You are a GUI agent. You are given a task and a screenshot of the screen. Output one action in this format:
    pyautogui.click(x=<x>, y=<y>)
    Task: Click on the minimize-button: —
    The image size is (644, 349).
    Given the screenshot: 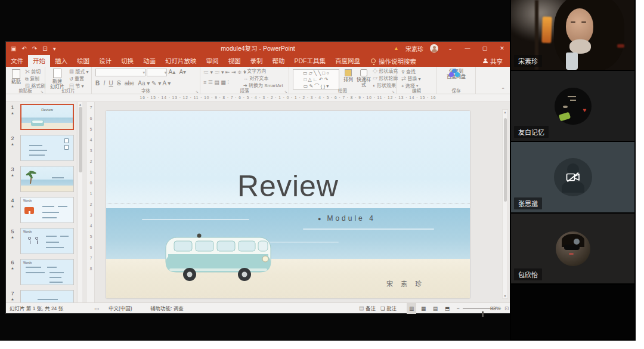 What is the action you would take?
    pyautogui.click(x=467, y=48)
    